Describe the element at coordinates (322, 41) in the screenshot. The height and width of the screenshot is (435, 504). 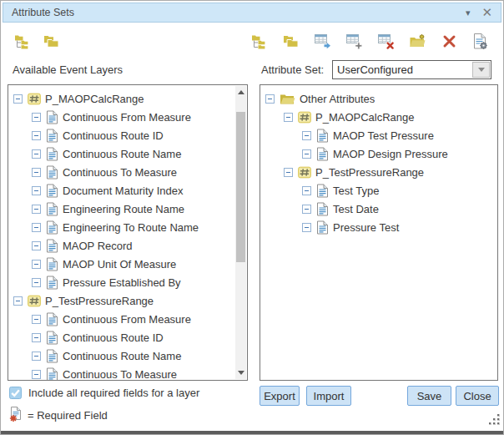
I see `table-go-icon` at that location.